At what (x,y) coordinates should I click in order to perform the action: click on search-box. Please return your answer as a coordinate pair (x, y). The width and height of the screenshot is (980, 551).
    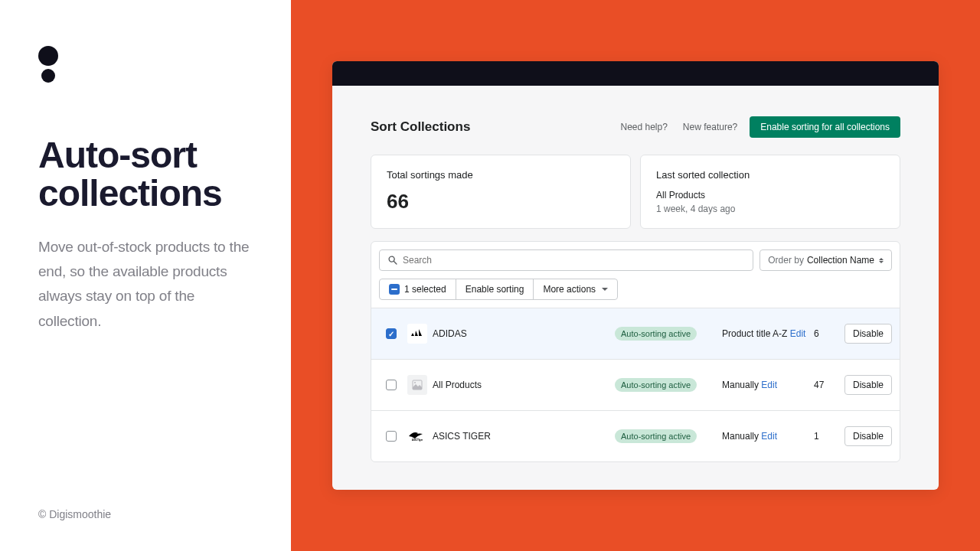
    Looking at the image, I should click on (567, 260).